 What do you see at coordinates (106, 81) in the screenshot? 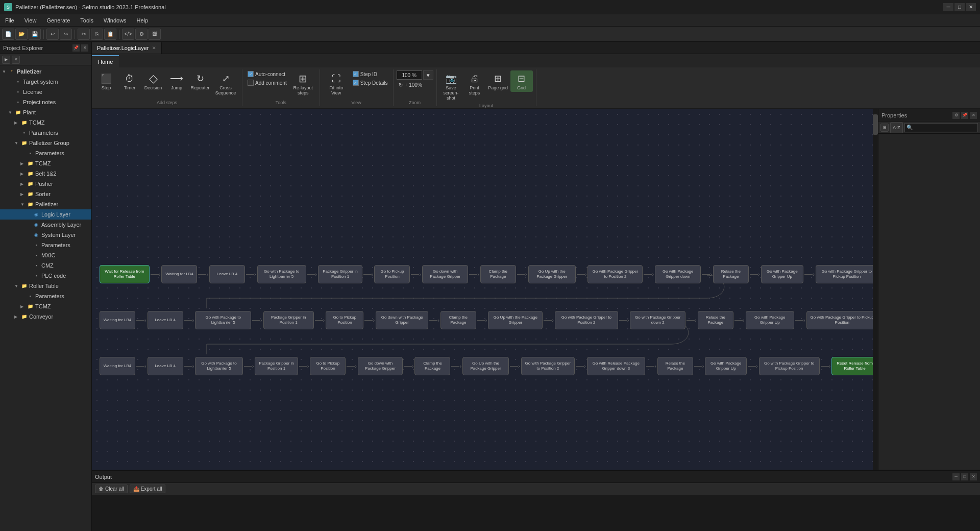
I see `ribbon-btn-step: ⬛ Step` at bounding box center [106, 81].